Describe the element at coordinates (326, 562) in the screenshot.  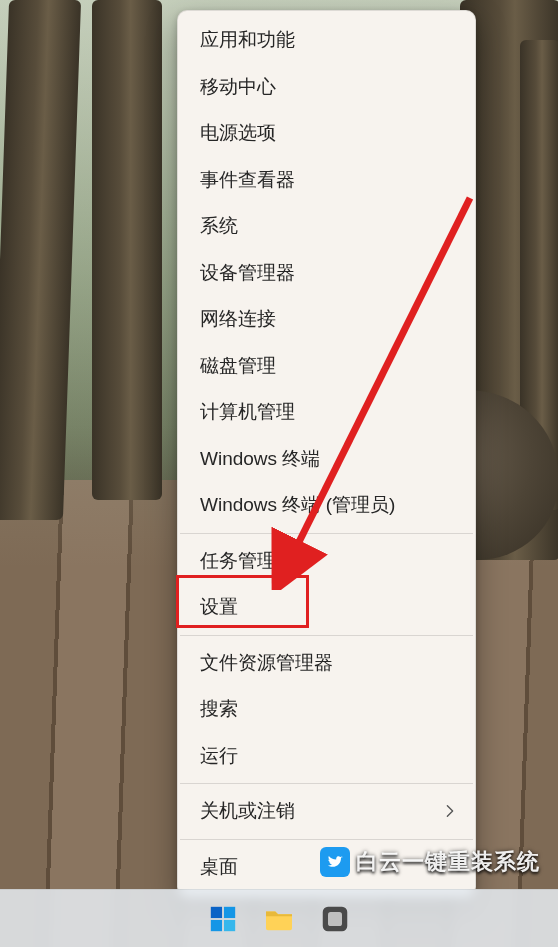
I see `menu-item-task-manager: 任务管理器` at that location.